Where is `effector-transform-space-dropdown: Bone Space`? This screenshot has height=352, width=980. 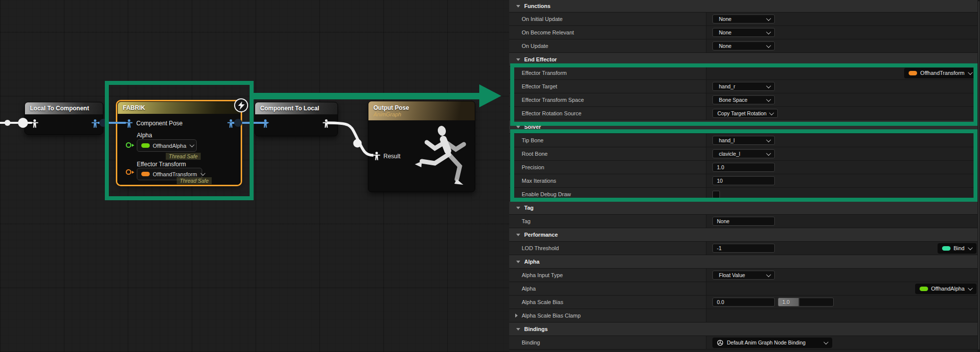
effector-transform-space-dropdown: Bone Space is located at coordinates (744, 100).